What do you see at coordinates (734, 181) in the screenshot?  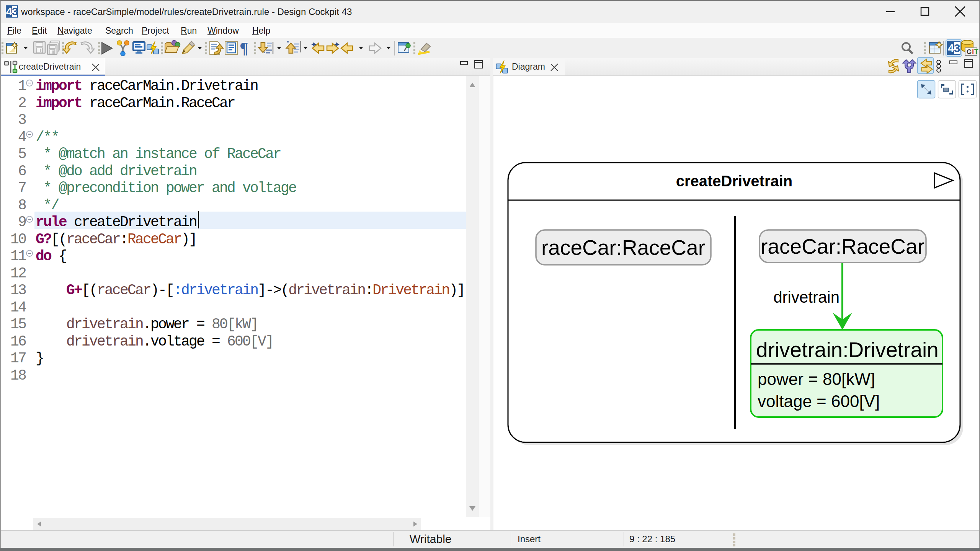 I see `svg-text: createDrivetrain` at bounding box center [734, 181].